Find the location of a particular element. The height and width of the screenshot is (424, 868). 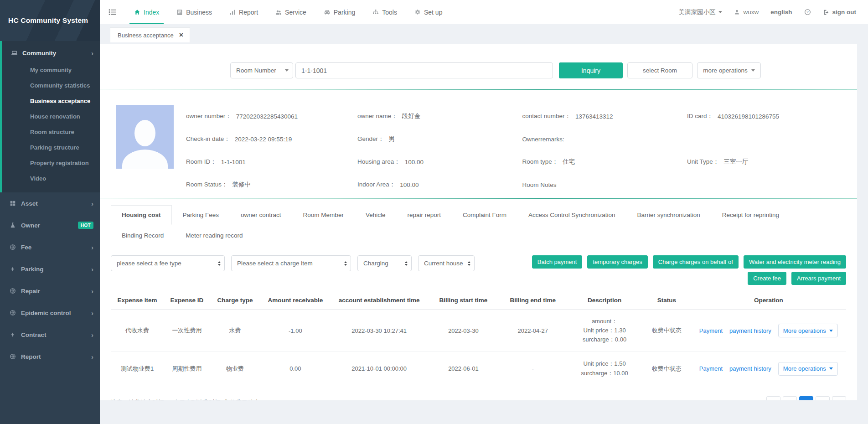

charge-item-select: Please select a charge item is located at coordinates (291, 264).